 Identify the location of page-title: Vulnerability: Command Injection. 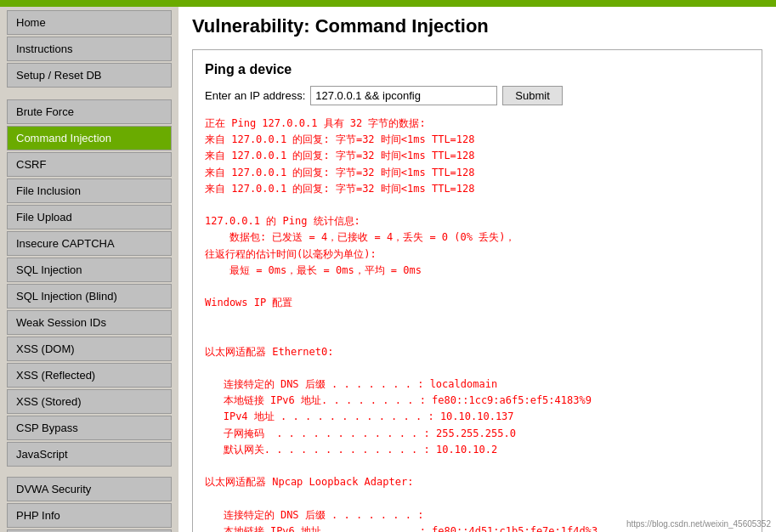
(478, 28).